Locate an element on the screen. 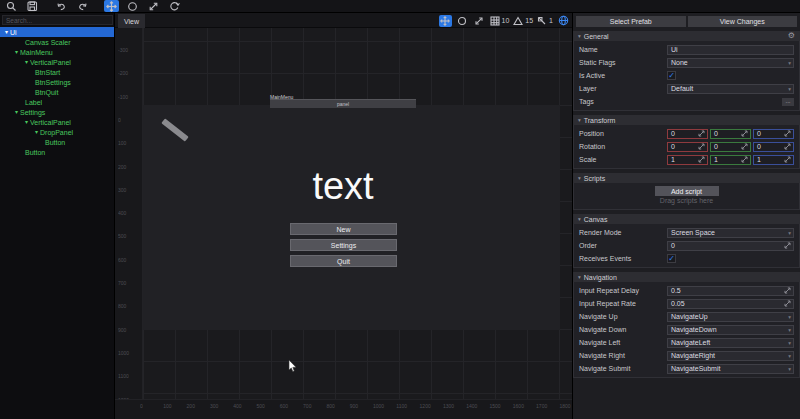  field-value: 0 is located at coordinates (673, 246).